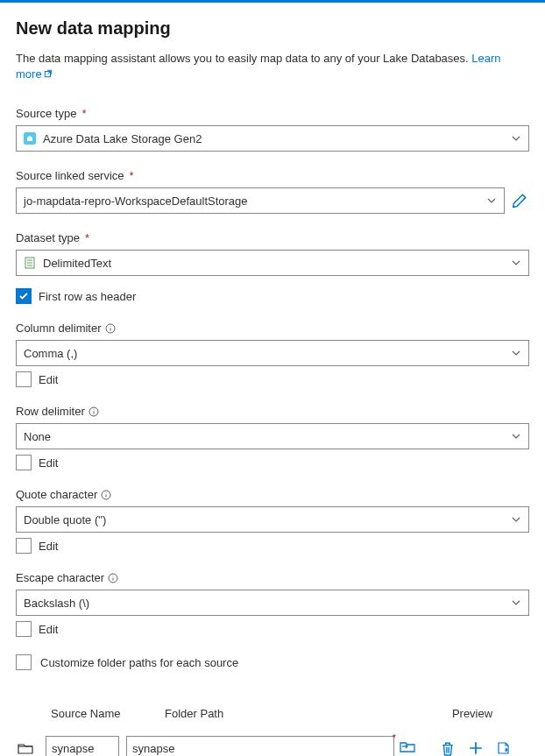 The image size is (545, 756). I want to click on escape-char-label: Escape character, so click(272, 578).